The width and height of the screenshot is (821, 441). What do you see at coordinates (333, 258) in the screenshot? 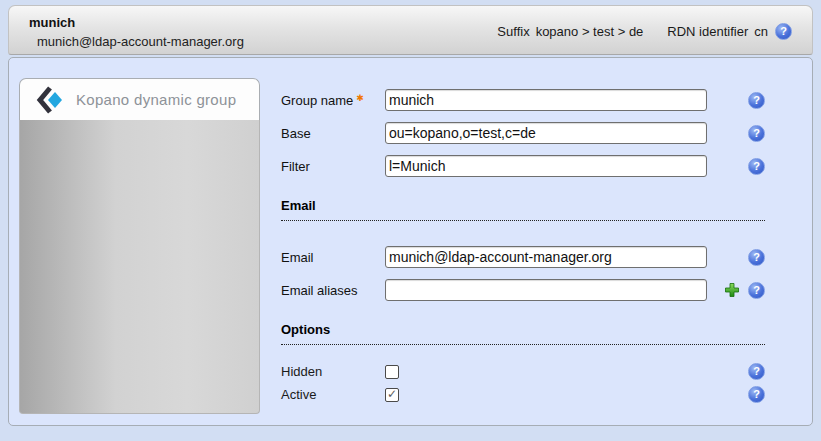
I see `email-label: Email` at bounding box center [333, 258].